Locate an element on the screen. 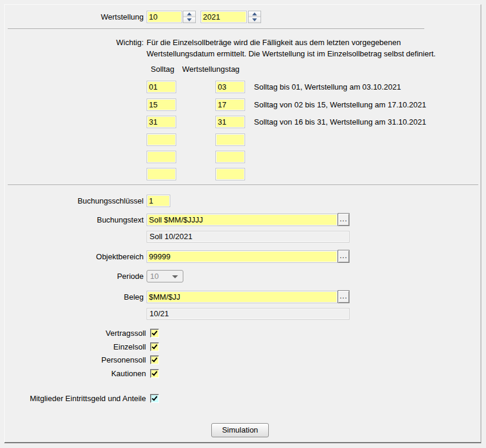 The height and width of the screenshot is (448, 486). buchungstext-preview: Soll 10/2021 is located at coordinates (248, 237).